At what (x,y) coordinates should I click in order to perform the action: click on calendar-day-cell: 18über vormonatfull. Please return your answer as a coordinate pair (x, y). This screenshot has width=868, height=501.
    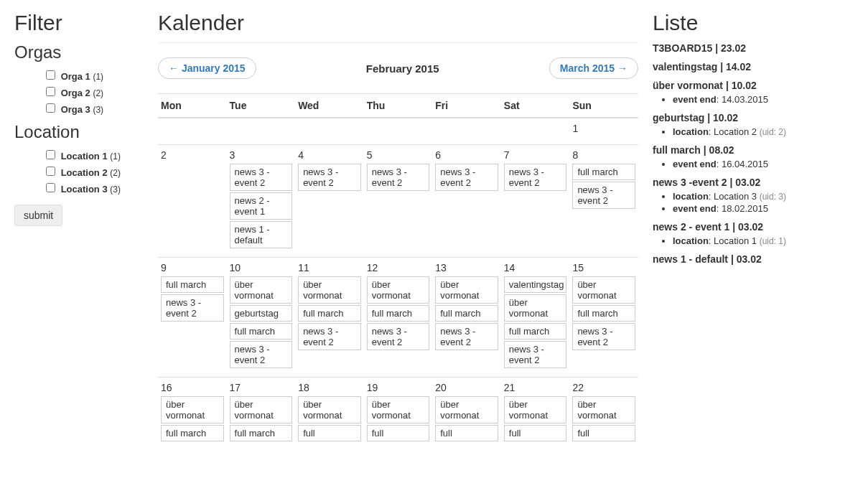
    Looking at the image, I should click on (330, 414).